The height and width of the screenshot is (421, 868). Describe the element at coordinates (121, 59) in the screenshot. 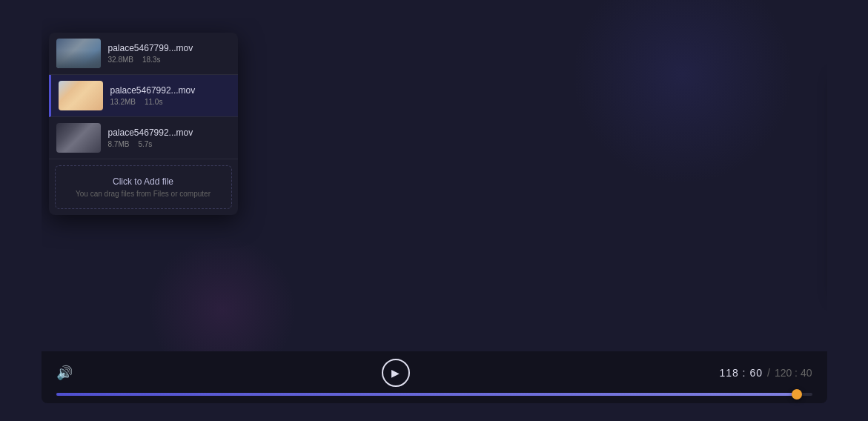

I see `file-size: 32.8MB` at that location.